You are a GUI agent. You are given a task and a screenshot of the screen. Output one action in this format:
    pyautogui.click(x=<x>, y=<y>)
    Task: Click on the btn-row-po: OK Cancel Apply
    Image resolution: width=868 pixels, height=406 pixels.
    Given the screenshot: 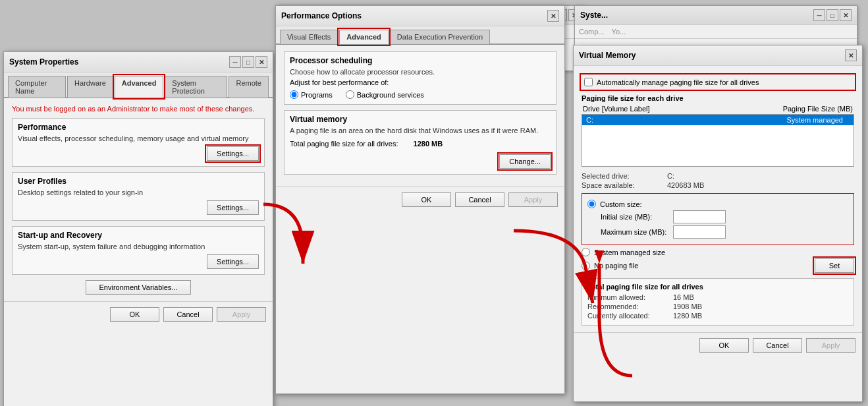 What is the action you would take?
    pyautogui.click(x=420, y=199)
    